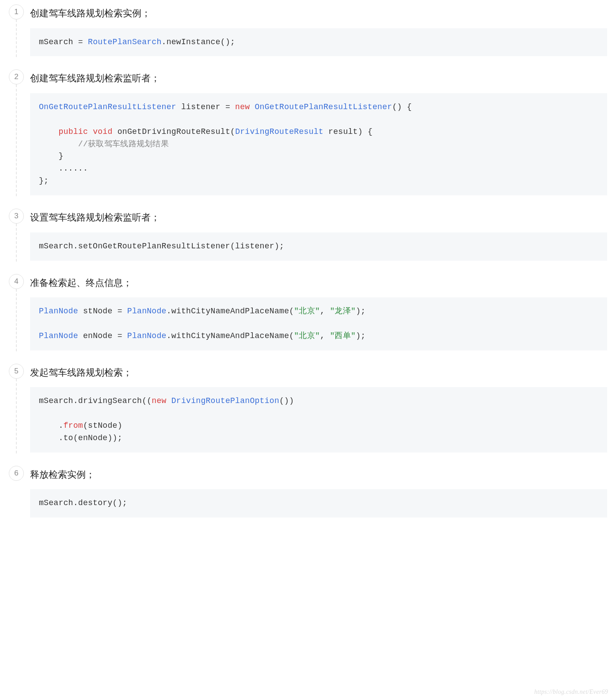 This screenshot has width=616, height=700. I want to click on step-number-badge: 4, so click(16, 282).